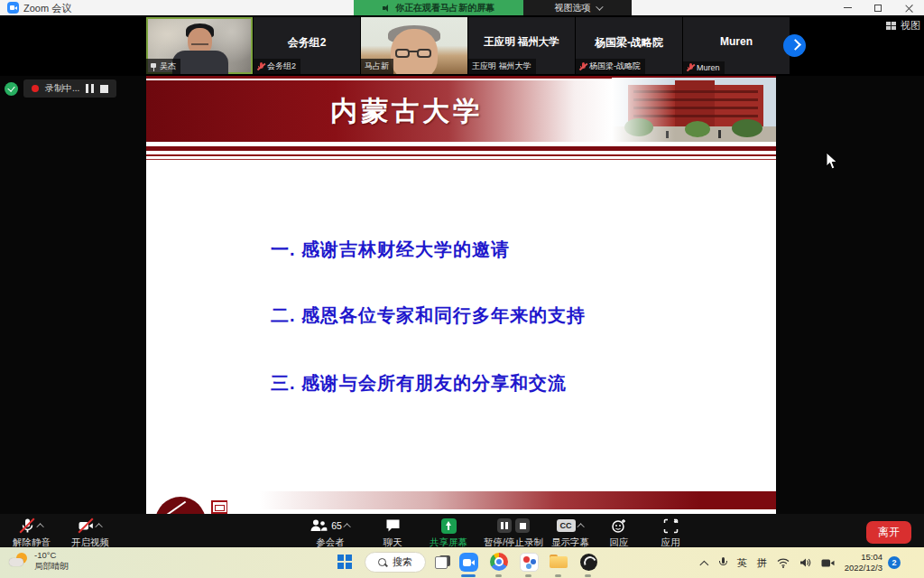  I want to click on tray-mic-icon, so click(724, 563).